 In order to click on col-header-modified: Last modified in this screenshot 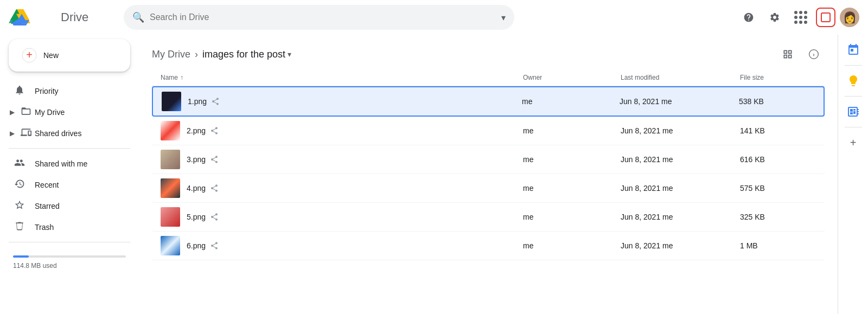, I will do `click(680, 78)`.